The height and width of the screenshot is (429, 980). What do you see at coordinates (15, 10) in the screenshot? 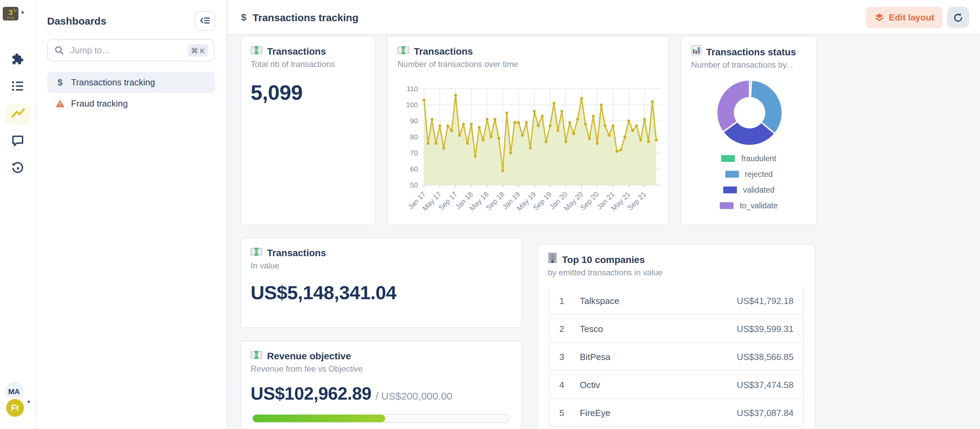
I see `logo-texture` at bounding box center [15, 10].